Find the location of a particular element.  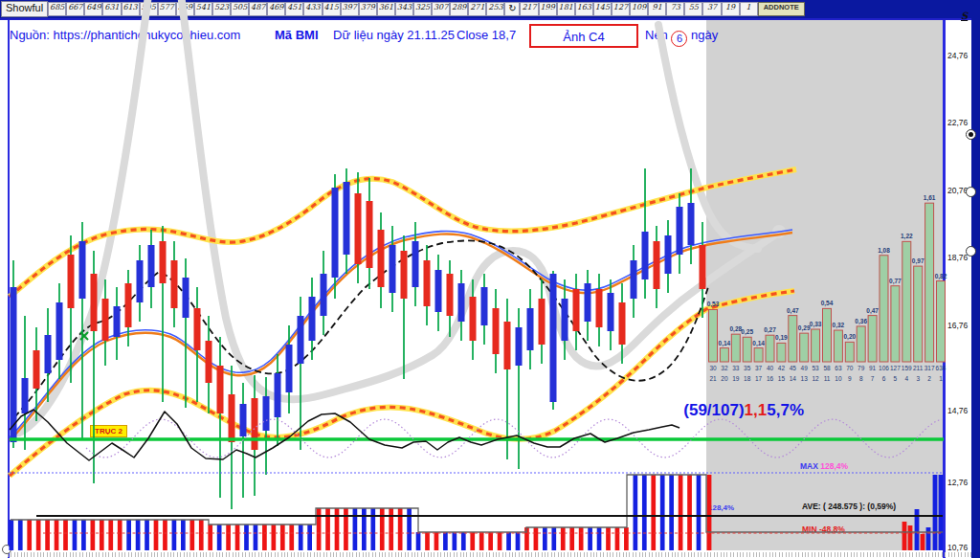

cycle-histogram-x2: 13 is located at coordinates (805, 379).